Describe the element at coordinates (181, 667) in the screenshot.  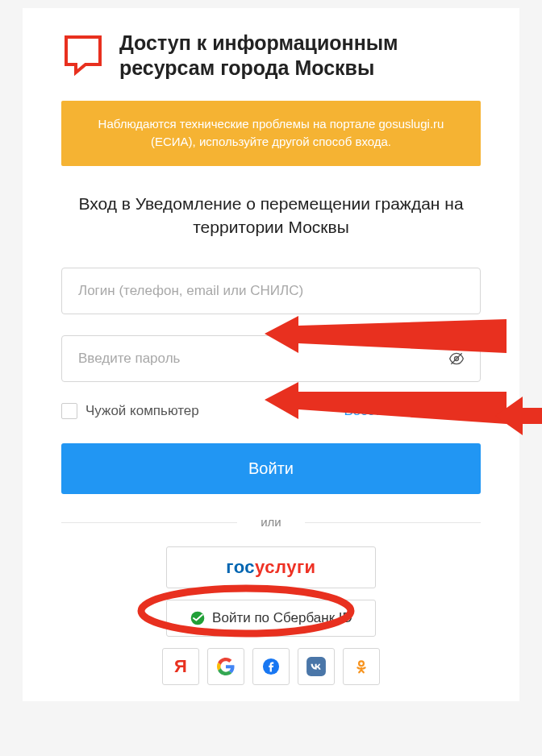
I see `yandex-button: Я` at that location.